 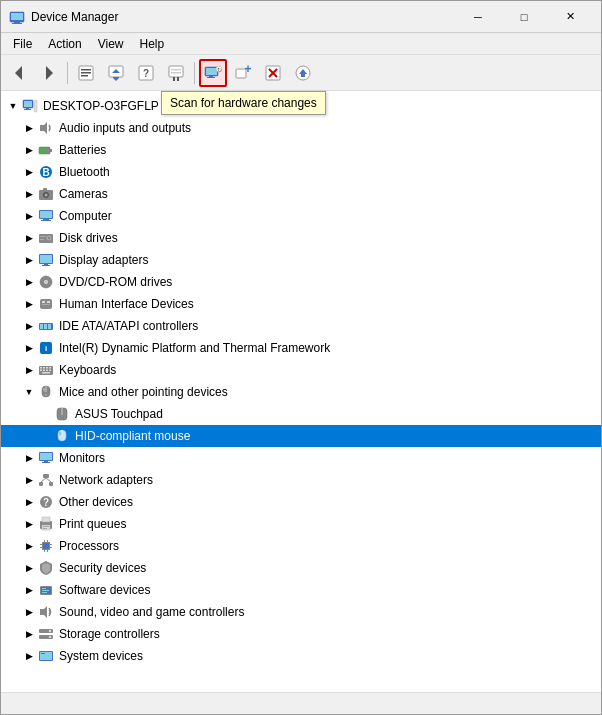 What do you see at coordinates (301, 304) in the screenshot?
I see `list-item: ▶ Human Interface Devices` at bounding box center [301, 304].